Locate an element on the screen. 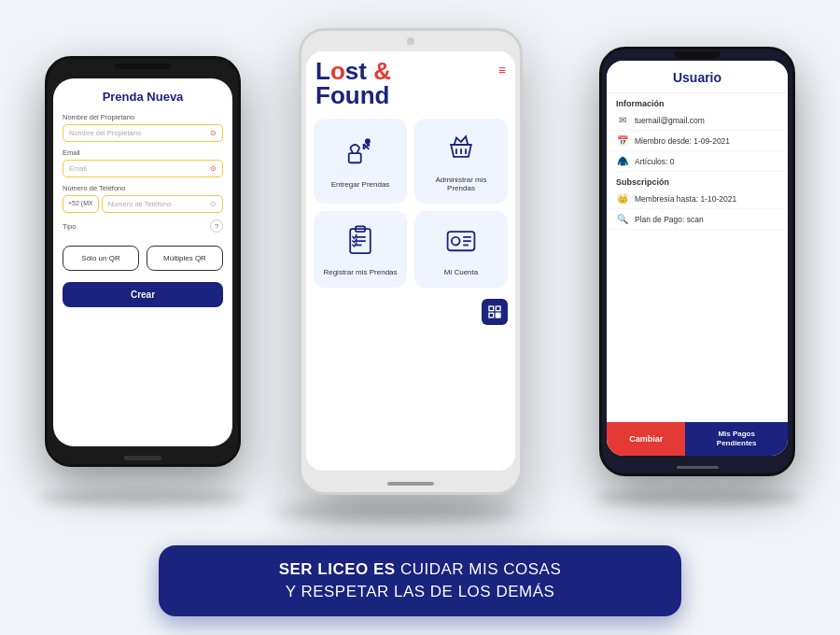 The height and width of the screenshot is (635, 840). qr-buttons: Sólo un QR Múltiples QR is located at coordinates (143, 258).